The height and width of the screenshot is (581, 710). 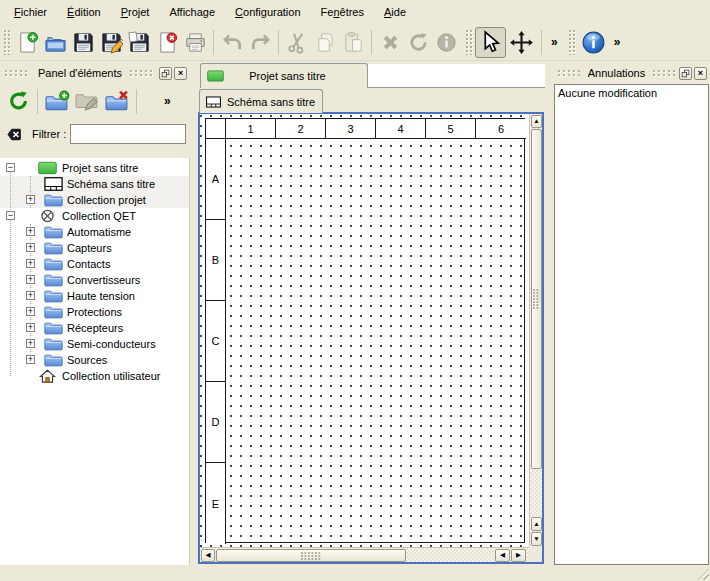 What do you see at coordinates (617, 73) in the screenshot?
I see `undo-panel-title: Annulations` at bounding box center [617, 73].